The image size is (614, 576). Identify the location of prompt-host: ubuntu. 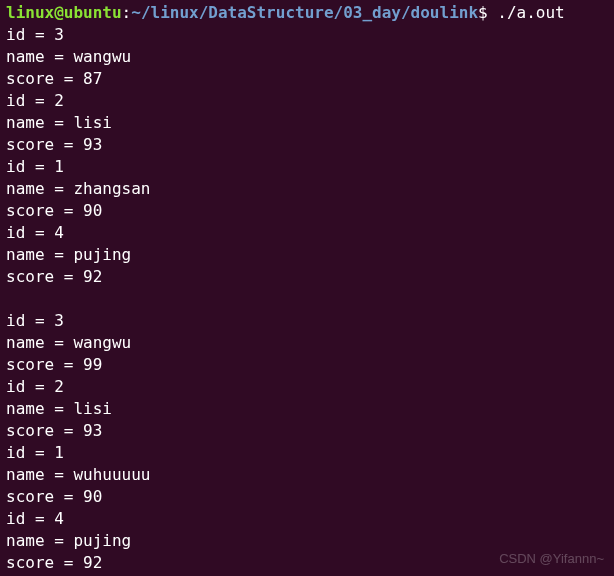
(93, 12).